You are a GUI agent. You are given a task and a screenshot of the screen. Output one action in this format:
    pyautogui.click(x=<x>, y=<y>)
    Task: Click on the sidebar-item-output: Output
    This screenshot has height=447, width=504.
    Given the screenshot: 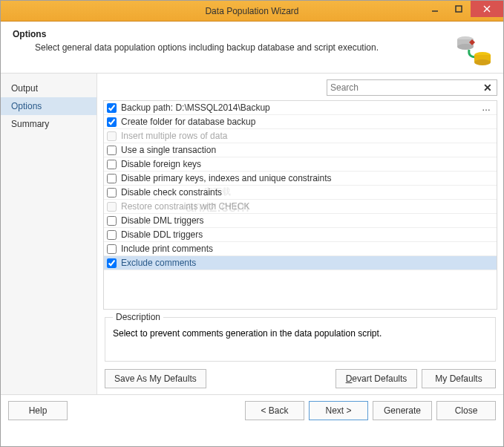 What is the action you would take?
    pyautogui.click(x=49, y=88)
    